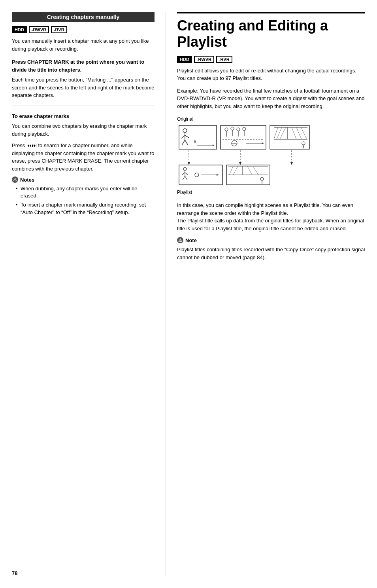  I want to click on badge-hdd-left: HDD, so click(19, 30).